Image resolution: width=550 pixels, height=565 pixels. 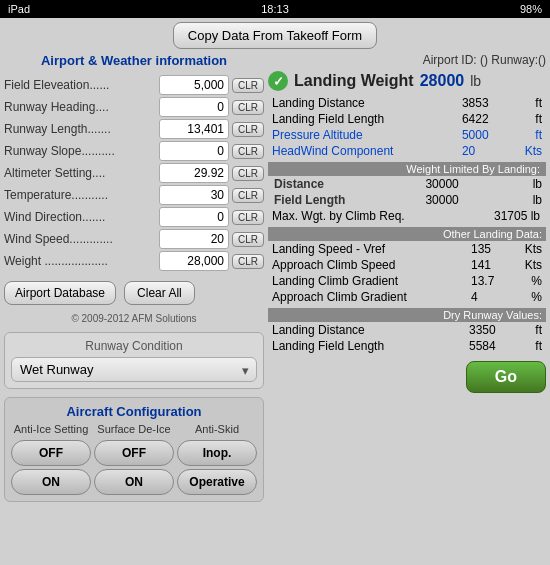 What do you see at coordinates (134, 261) in the screenshot?
I see `field-row: Weight ................... CLR` at bounding box center [134, 261].